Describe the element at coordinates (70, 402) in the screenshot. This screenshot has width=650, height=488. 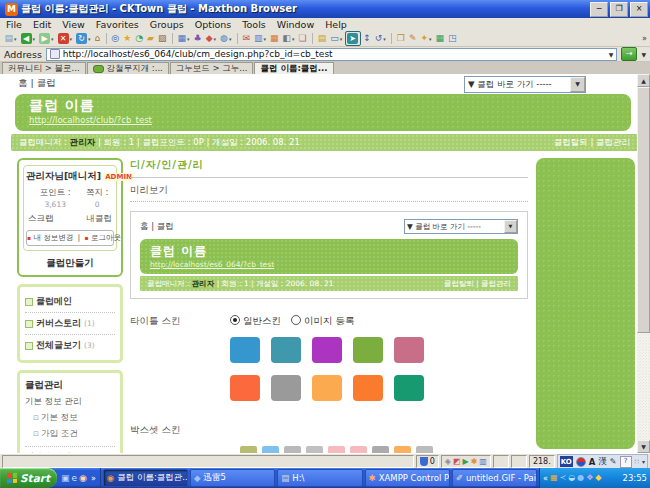
I see `admin-group-0: 기본 정보 관리` at that location.